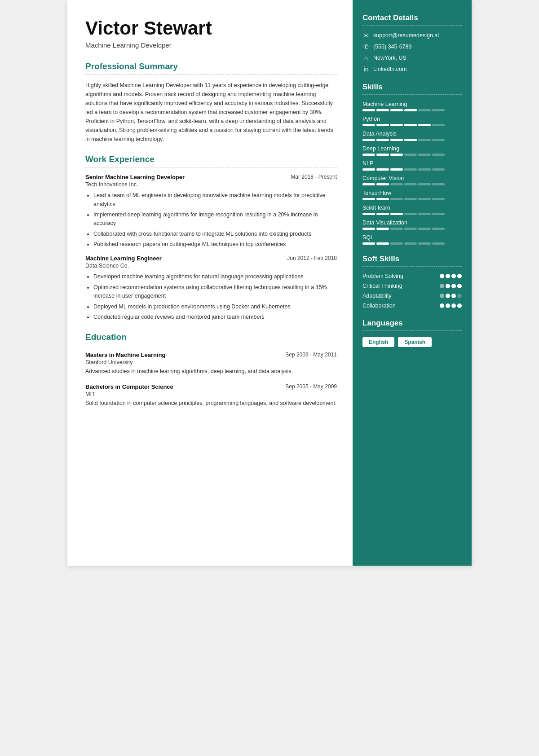 The height and width of the screenshot is (756, 539). What do you see at coordinates (415, 342) in the screenshot?
I see `language-badge: Spanish` at bounding box center [415, 342].